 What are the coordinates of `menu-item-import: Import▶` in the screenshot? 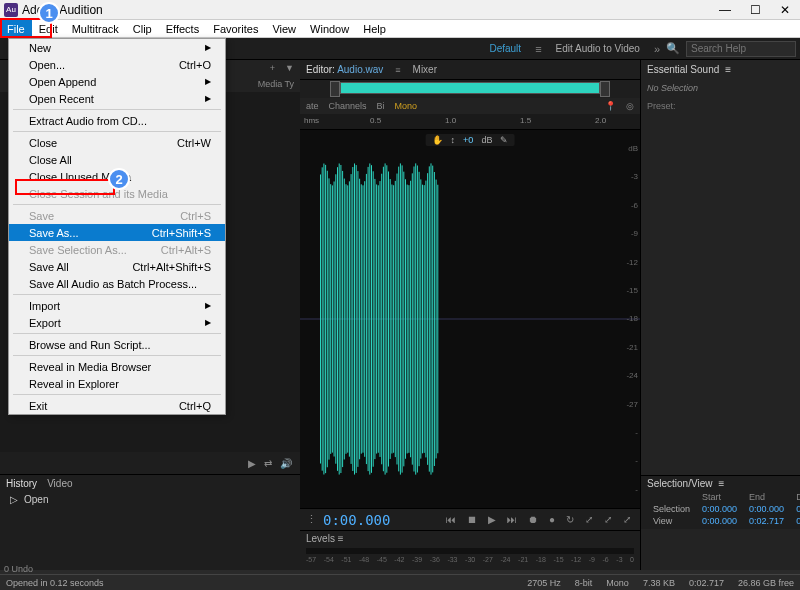 It's located at (117, 306).